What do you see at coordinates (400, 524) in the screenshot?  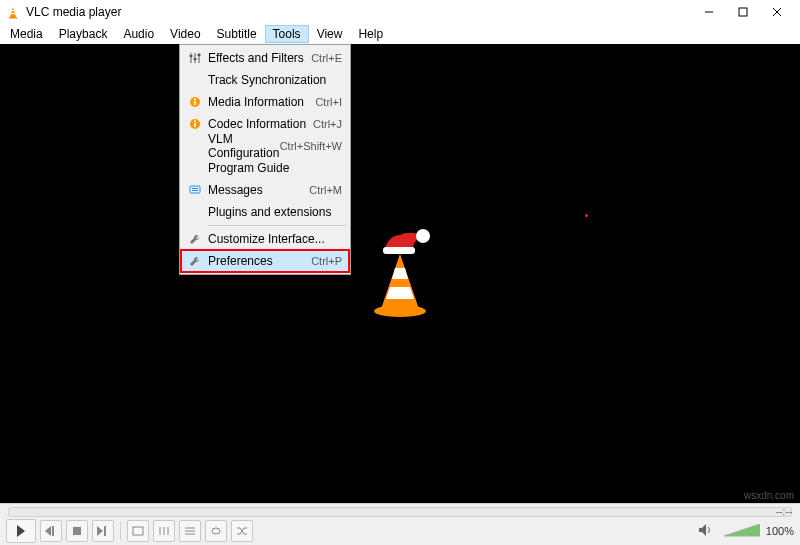 I see `bottom-bar: --:-- --:-- 100%` at bounding box center [400, 524].